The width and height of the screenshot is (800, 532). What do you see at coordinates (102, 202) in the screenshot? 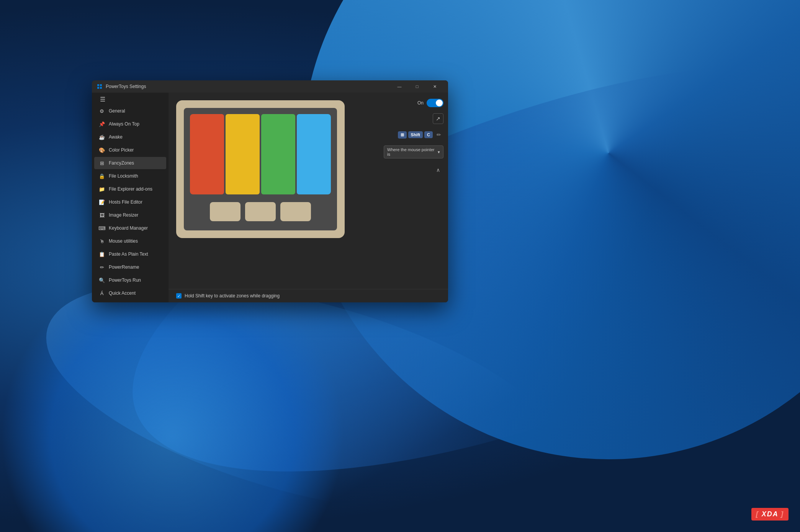
I see `hosts-file-icon: 📝` at bounding box center [102, 202].